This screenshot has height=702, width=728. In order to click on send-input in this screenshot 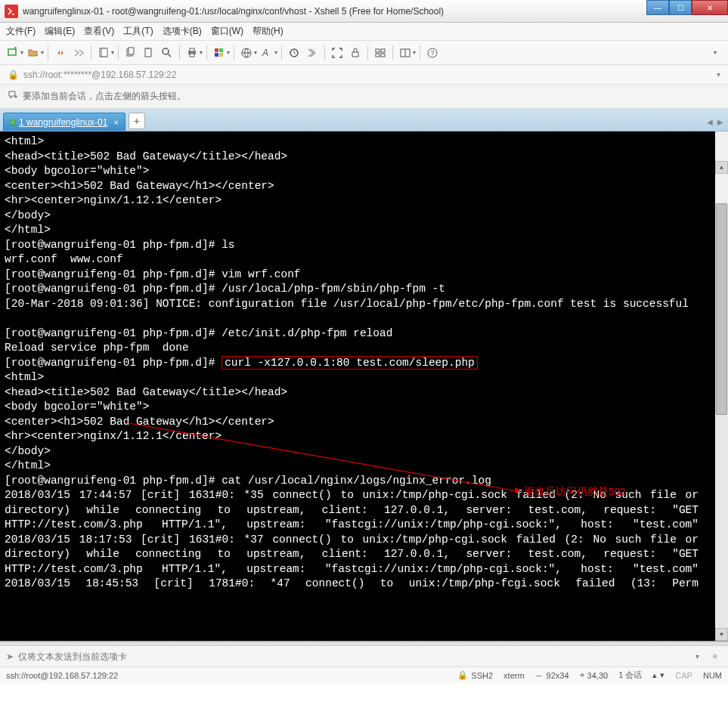, I will do `click(354, 657)`.